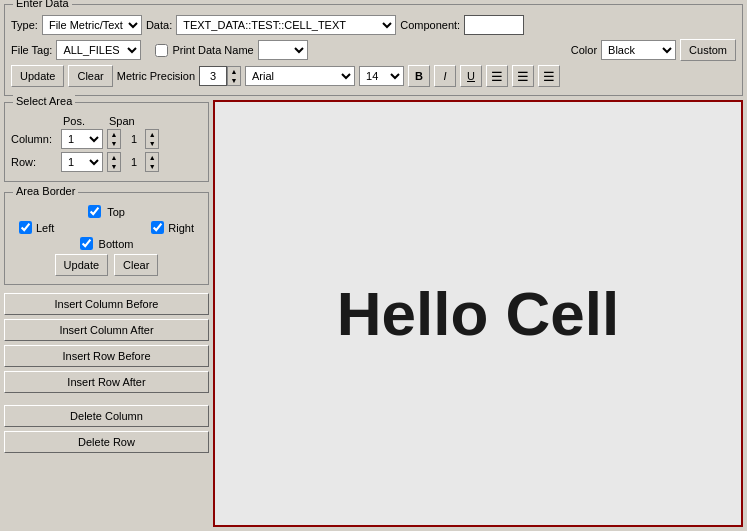 The height and width of the screenshot is (531, 747). I want to click on metric-down: ▼, so click(234, 80).